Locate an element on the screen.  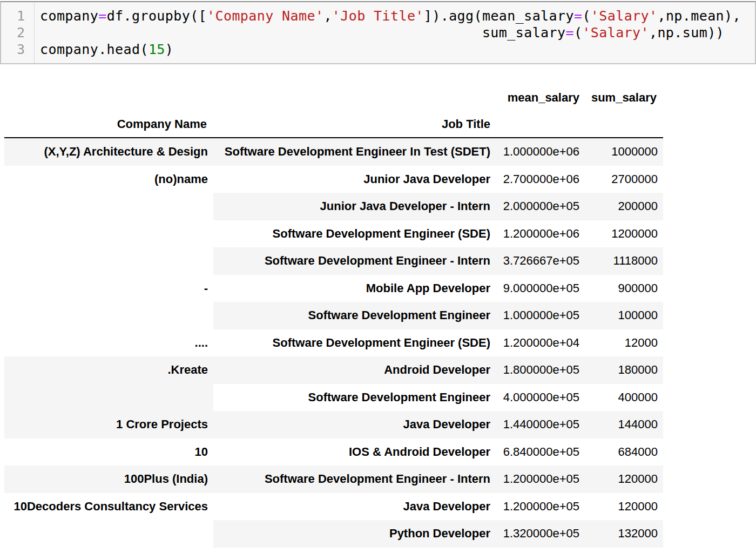
index-header-job-title: Job Title is located at coordinates (355, 124).